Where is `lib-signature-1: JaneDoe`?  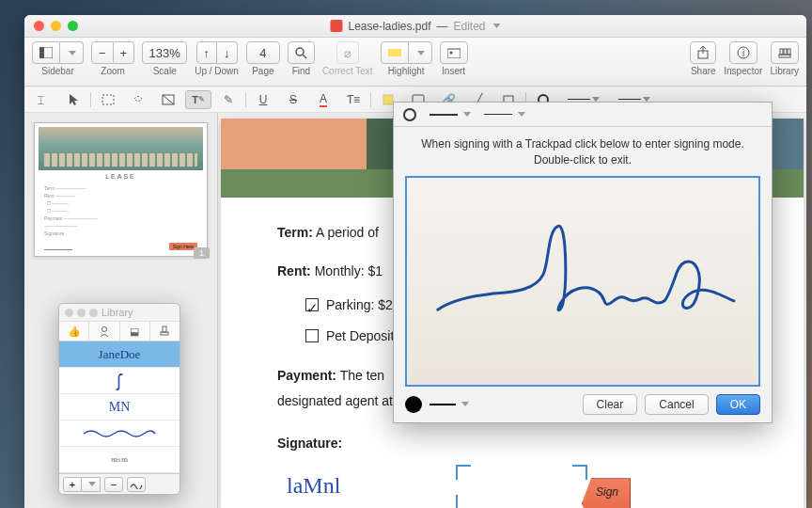 lib-signature-1: JaneDoe is located at coordinates (119, 355).